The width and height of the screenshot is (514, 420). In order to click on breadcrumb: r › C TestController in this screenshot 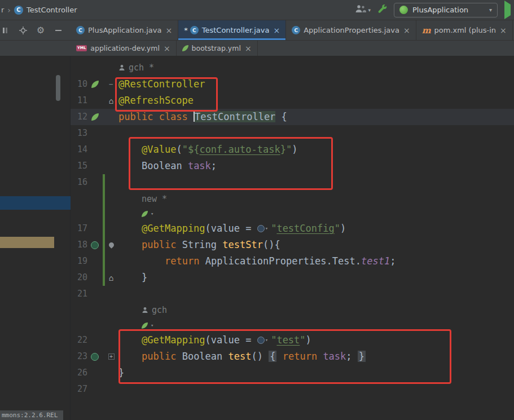, I will do `click(39, 10)`.